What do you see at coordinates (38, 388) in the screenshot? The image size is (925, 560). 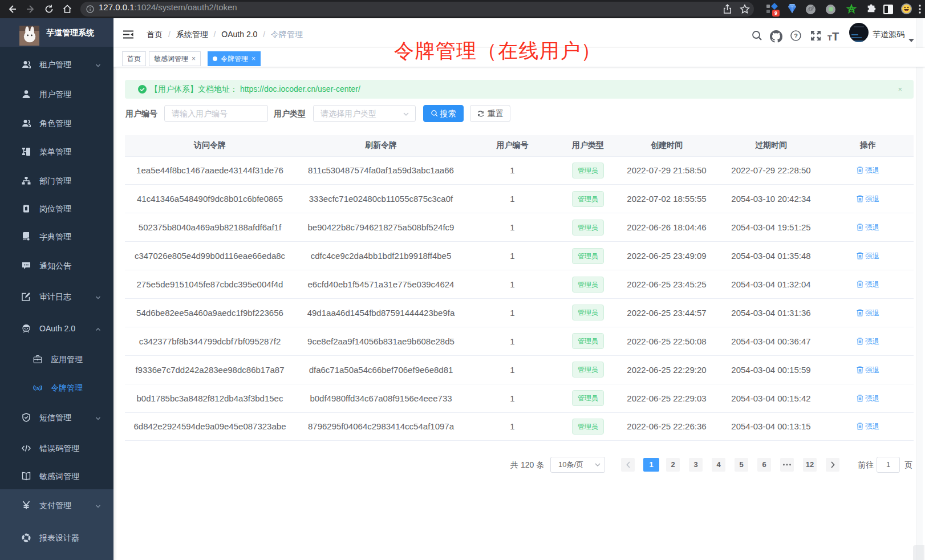 I see `svg-text: (a)` at bounding box center [38, 388].